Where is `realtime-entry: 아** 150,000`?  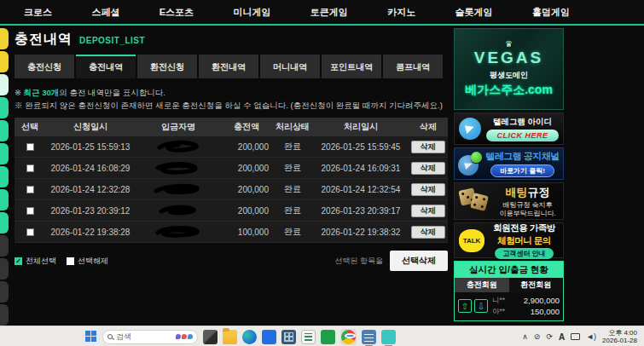
realtime-entry: 아** 150,000 is located at coordinates (525, 312).